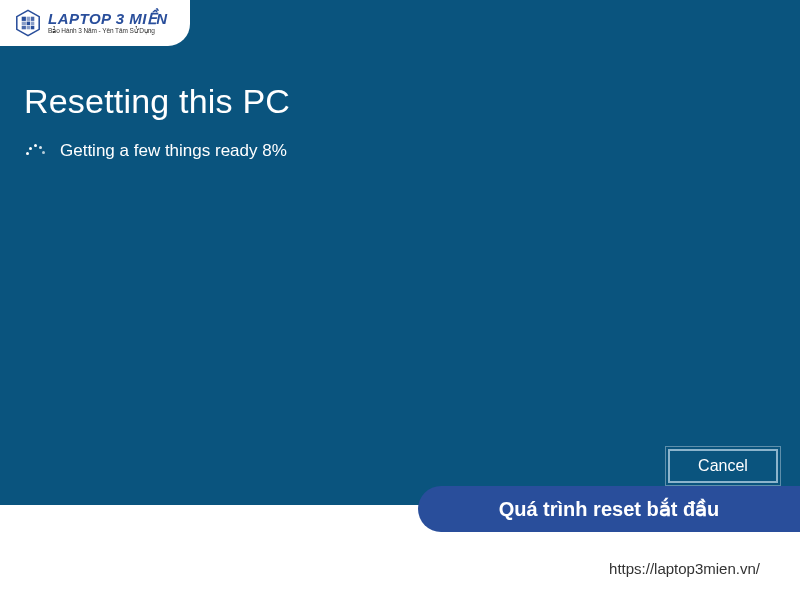  I want to click on spinner-icon, so click(35, 151).